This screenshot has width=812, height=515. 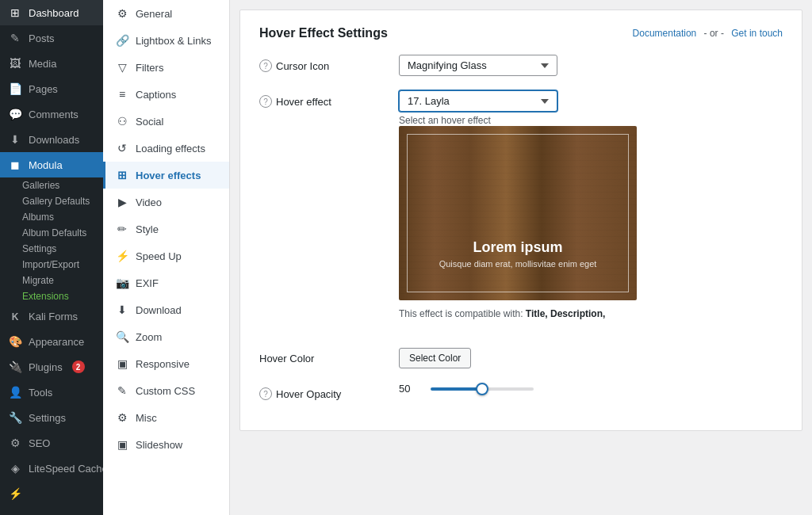 I want to click on sidebar-item-media: 🖼 Media, so click(x=52, y=63).